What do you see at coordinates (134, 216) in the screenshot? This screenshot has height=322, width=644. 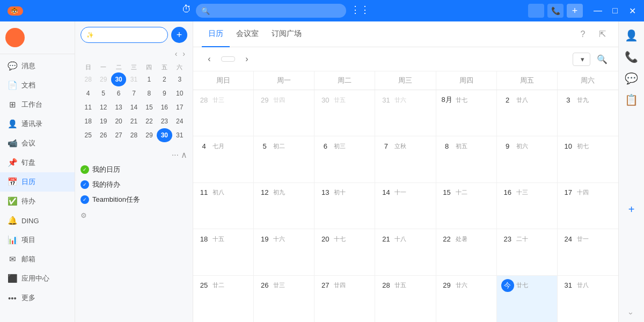 I see `cal-settings: ⚙` at bounding box center [134, 216].